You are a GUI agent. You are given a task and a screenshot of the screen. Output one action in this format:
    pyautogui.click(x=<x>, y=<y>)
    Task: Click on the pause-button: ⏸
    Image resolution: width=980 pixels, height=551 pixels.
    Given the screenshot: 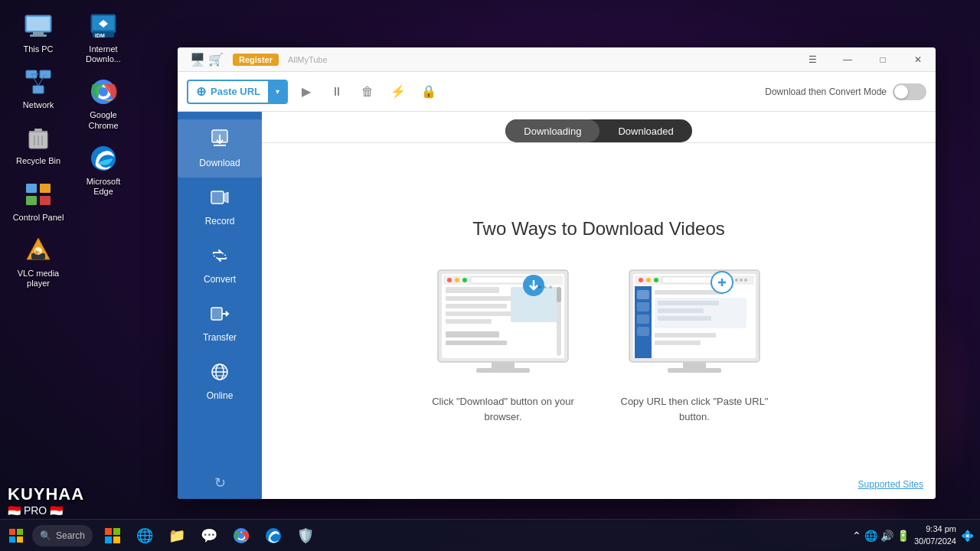 What is the action you would take?
    pyautogui.click(x=337, y=92)
    